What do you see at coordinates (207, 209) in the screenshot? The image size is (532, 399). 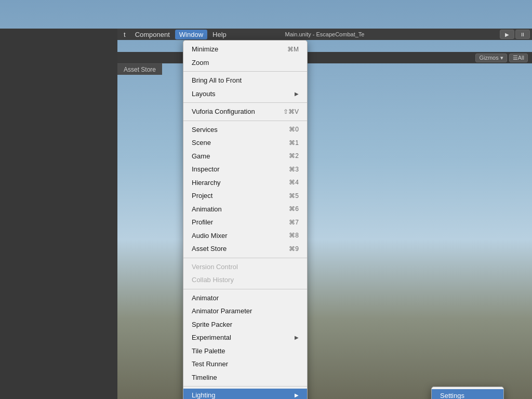 I see `menu-label-animation: Animation` at bounding box center [207, 209].